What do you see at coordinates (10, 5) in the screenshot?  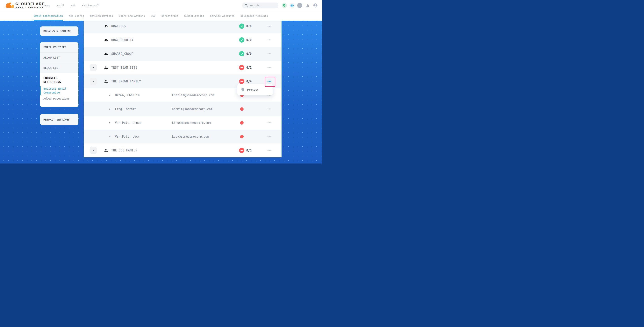 I see `cloudflare-cloud-icon` at bounding box center [10, 5].